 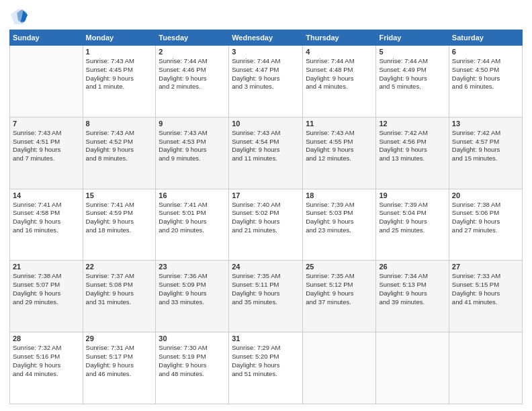 I want to click on calendar-day-cell: 30Sunrise: 7:30 AM Sunset: 5:19 PM Dayli…, so click(x=192, y=368).